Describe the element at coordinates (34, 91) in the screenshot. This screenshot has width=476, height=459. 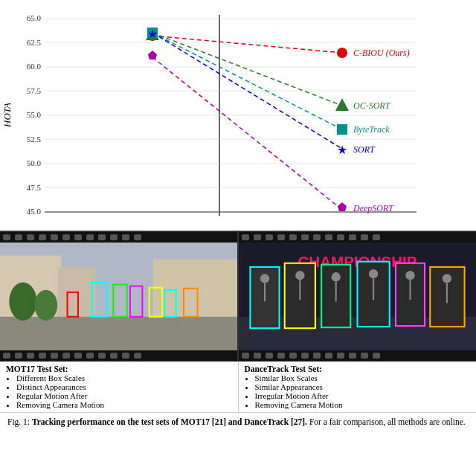
I see `svg-text: 57.5` at that location.